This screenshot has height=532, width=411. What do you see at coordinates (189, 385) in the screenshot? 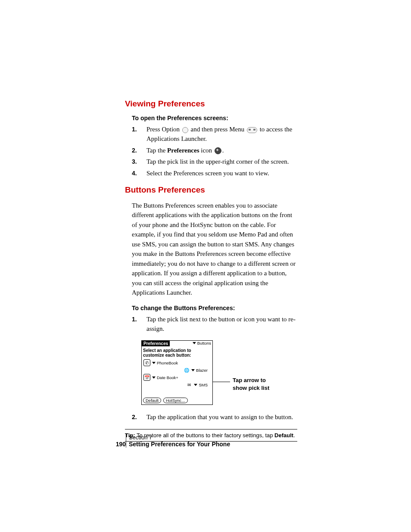
I see `sms-icon: ✉` at bounding box center [189, 385].